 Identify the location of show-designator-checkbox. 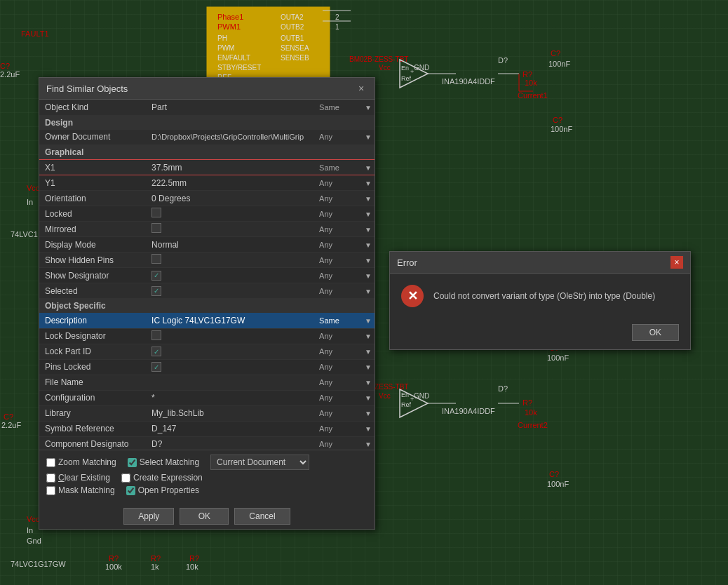
(156, 276).